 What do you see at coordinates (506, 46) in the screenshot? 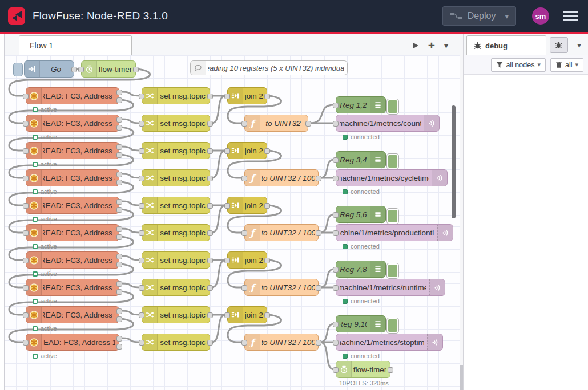
I see `tab-debug: debug` at bounding box center [506, 46].